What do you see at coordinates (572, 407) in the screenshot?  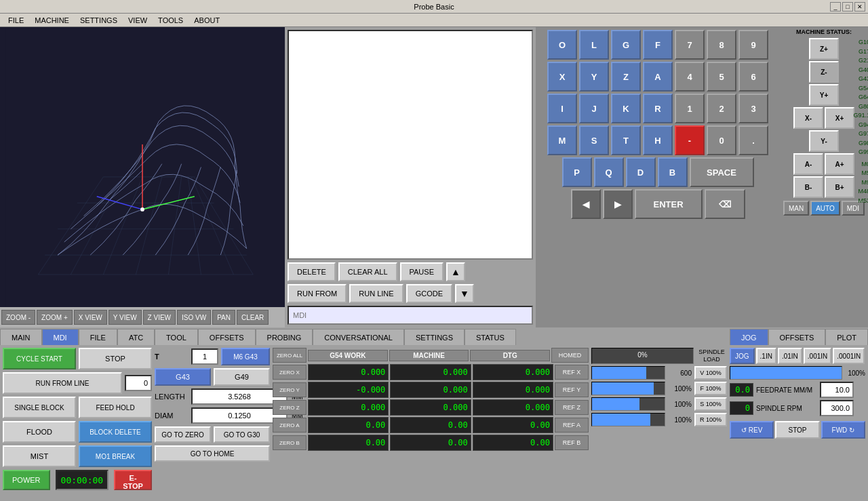 I see `ref-z-button: REF Z` at bounding box center [572, 407].